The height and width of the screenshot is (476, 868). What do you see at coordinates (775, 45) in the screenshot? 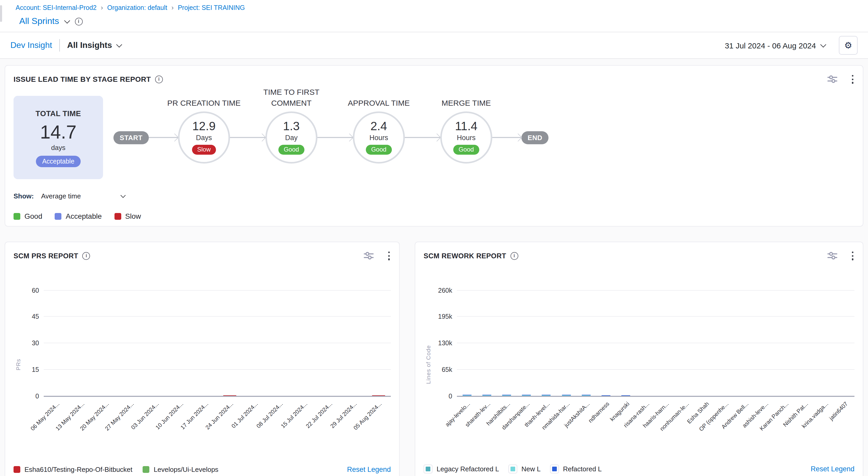
I see `date-range-picker: 31 Jul 2024 - 06 Aug 2024` at bounding box center [775, 45].